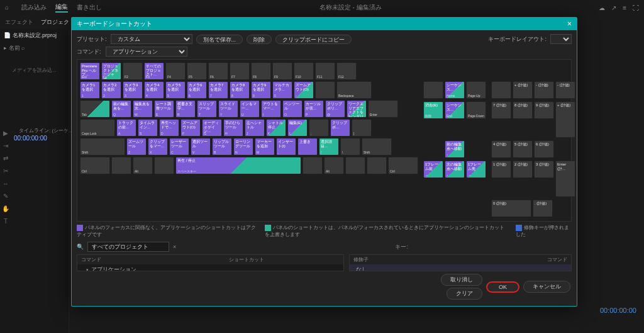  I want to click on menu-edit: 編集, so click(62, 8).